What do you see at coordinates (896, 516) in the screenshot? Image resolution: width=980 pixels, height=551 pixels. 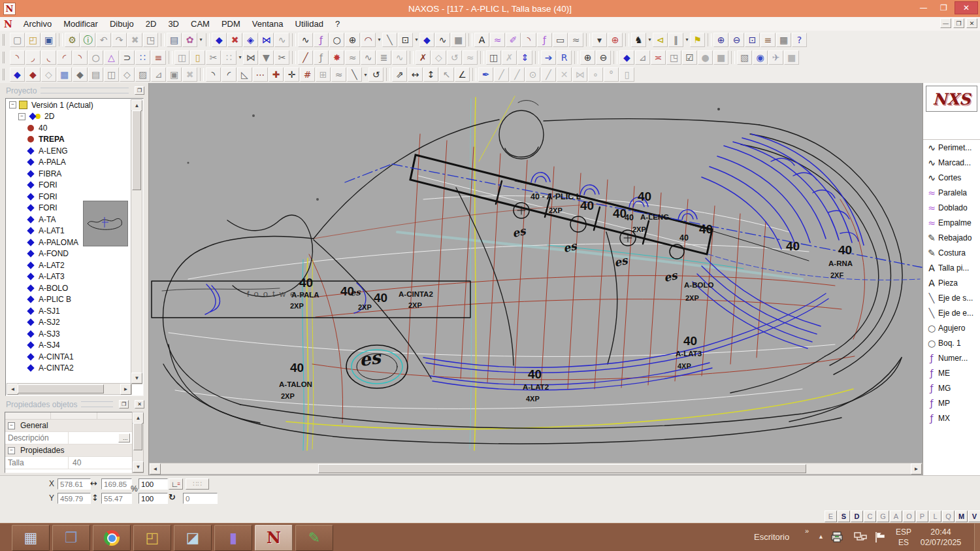 I see `mode-button-a: A` at bounding box center [896, 516].